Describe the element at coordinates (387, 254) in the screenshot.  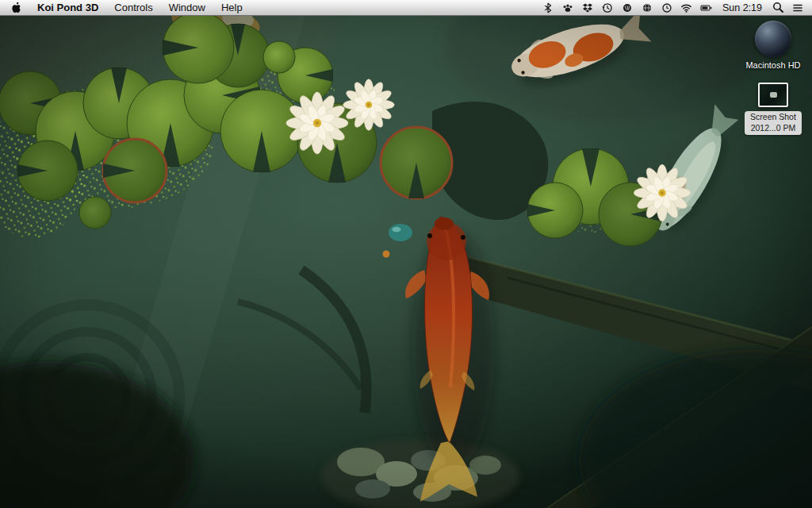
I see `orange-pebble` at that location.